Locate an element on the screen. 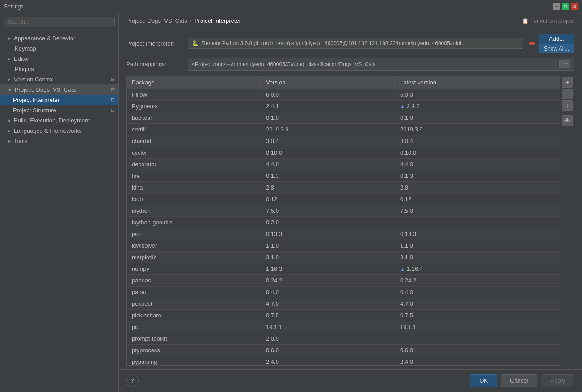 The image size is (582, 392). sidebar-item-plugins: Plugins is located at coordinates (59, 69).